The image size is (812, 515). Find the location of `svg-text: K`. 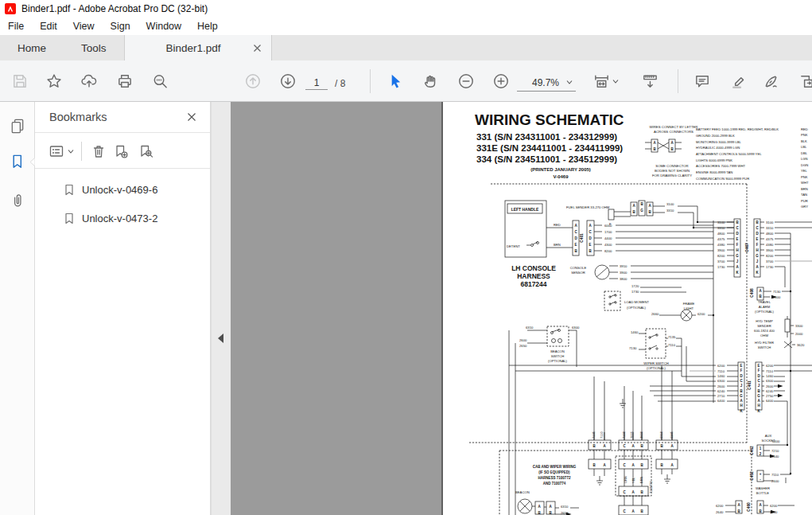

svg-text: K is located at coordinates (759, 411).